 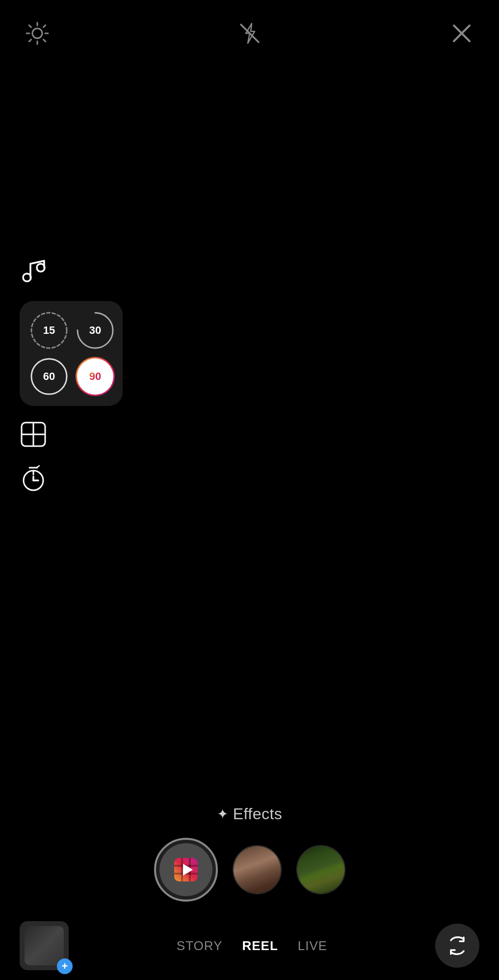 I want to click on nav-tabs: STORY REEL LIVE, so click(x=252, y=946).